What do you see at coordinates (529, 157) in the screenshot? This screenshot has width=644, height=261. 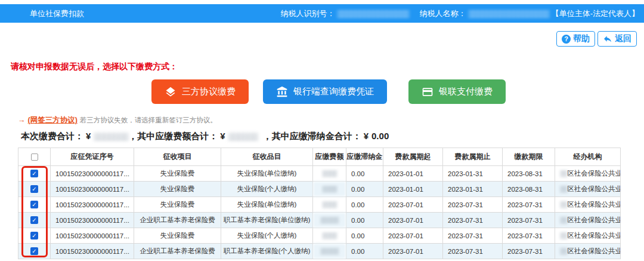 I see `column-header: 缴款期限` at bounding box center [529, 157].